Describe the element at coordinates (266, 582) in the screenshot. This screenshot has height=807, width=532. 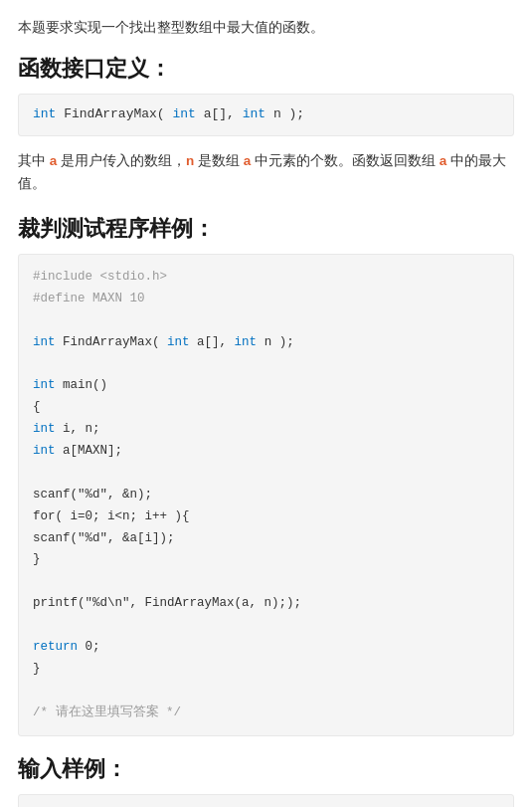
I see `code-line-blank4` at that location.